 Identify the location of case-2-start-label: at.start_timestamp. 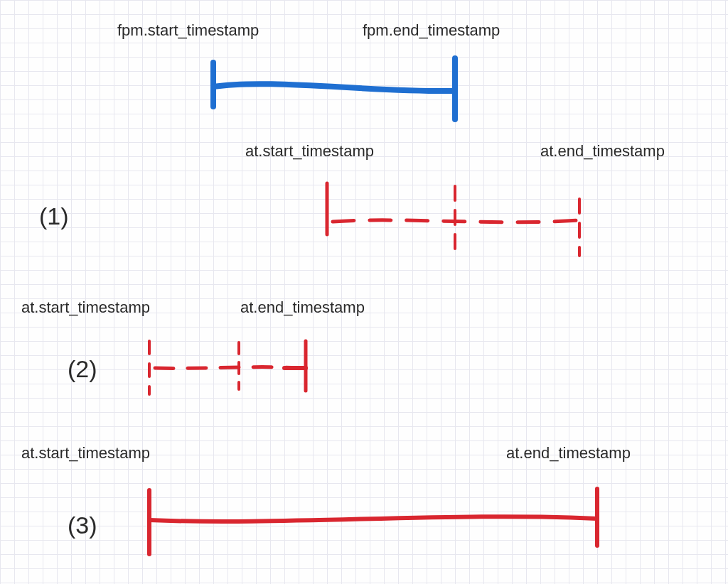
(85, 308).